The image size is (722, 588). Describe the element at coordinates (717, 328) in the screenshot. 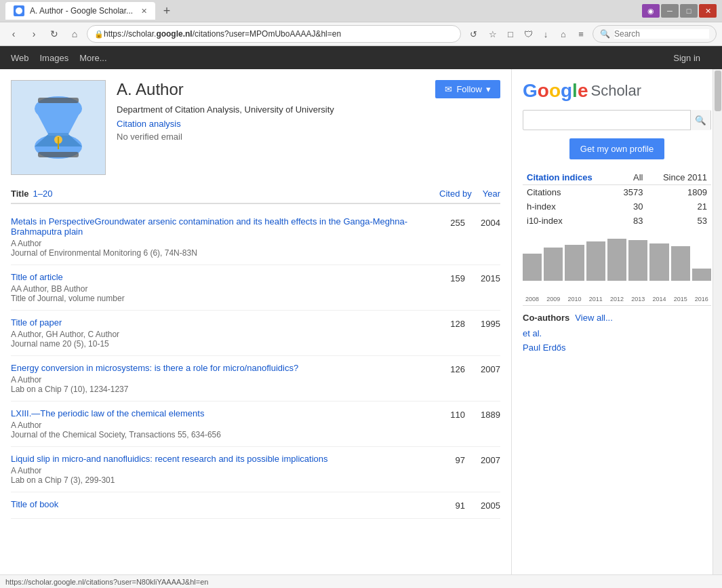

I see `scrollbar` at that location.